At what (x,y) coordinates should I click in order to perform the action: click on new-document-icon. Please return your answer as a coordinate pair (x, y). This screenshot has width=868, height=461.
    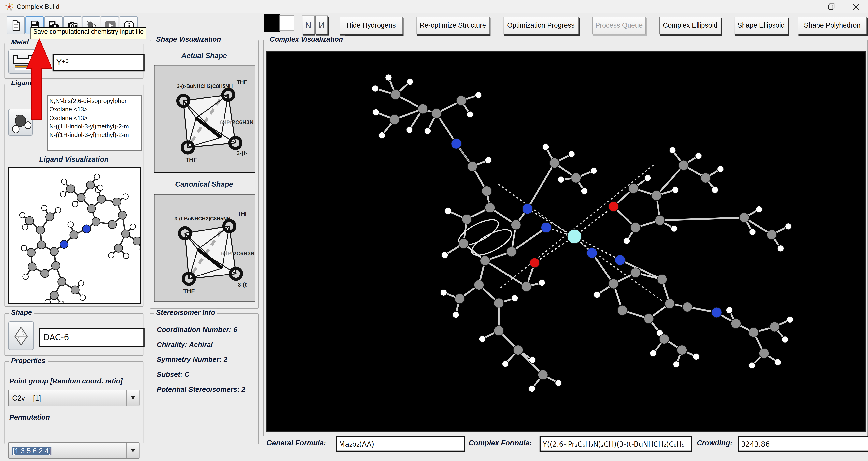
    Looking at the image, I should click on (16, 25).